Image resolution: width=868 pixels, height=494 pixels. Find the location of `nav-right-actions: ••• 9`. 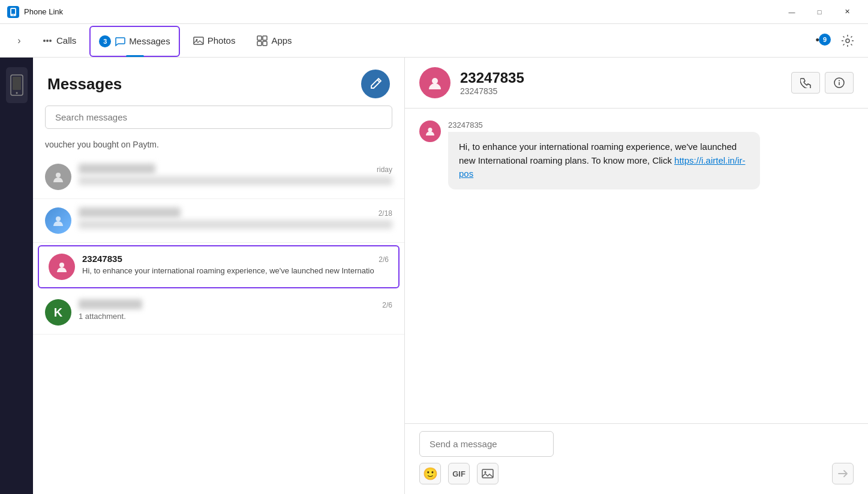

nav-right-actions: ••• 9 is located at coordinates (834, 41).